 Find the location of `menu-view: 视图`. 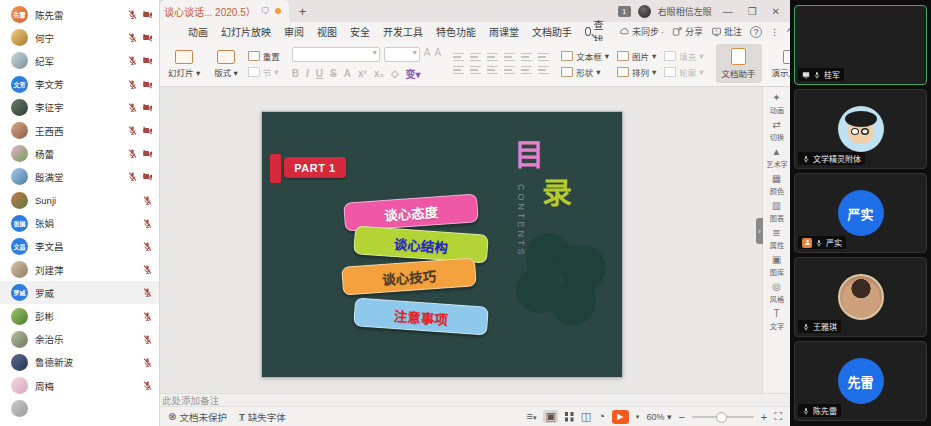

menu-view: 视图 is located at coordinates (327, 32).